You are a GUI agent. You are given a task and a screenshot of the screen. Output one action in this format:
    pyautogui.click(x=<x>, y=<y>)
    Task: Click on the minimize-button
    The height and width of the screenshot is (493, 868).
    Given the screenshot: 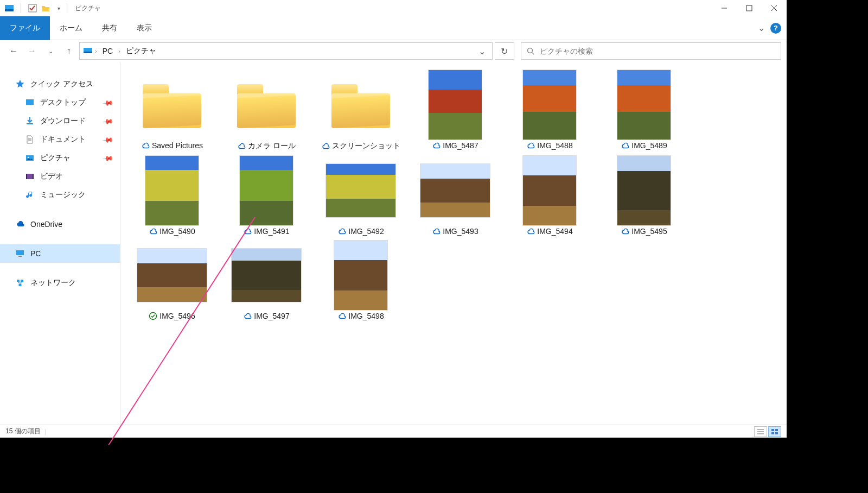 What is the action you would take?
    pyautogui.click(x=724, y=8)
    